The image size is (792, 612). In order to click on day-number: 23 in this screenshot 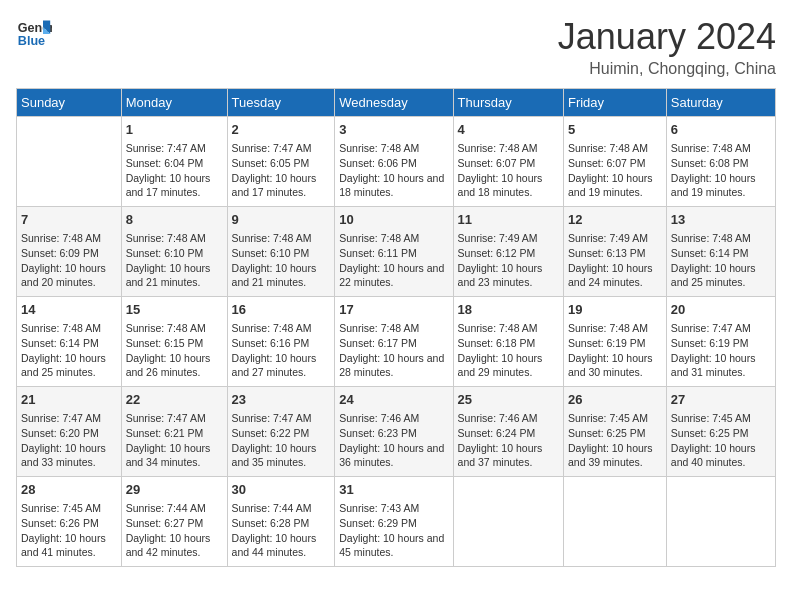, I will do `click(282, 400)`.